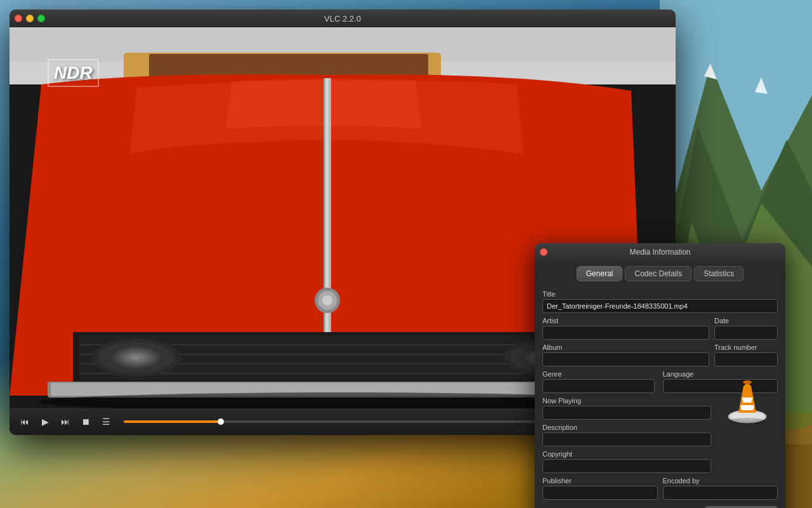  I want to click on minimize-button, so click(30, 18).